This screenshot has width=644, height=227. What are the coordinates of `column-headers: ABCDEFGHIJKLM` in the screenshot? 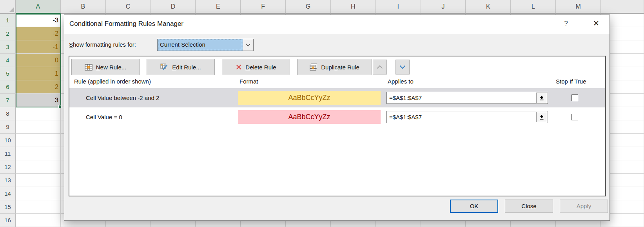 It's located at (330, 7).